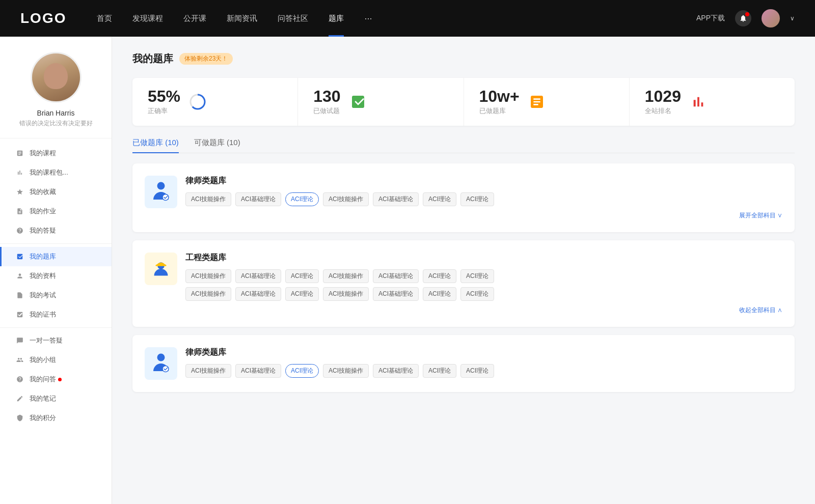 The width and height of the screenshot is (815, 504). I want to click on sidebar-item-my-qa: 我的答疑, so click(56, 231).